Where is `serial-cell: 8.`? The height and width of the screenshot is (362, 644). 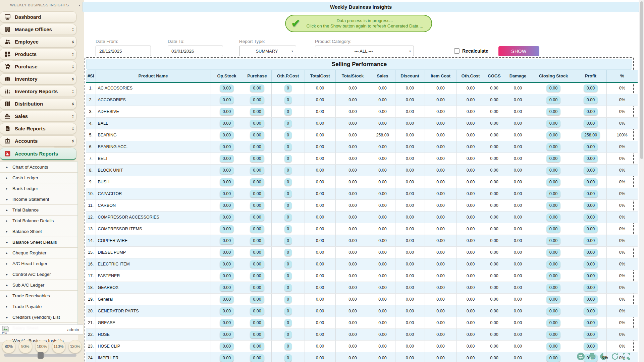
serial-cell: 8. is located at coordinates (91, 170).